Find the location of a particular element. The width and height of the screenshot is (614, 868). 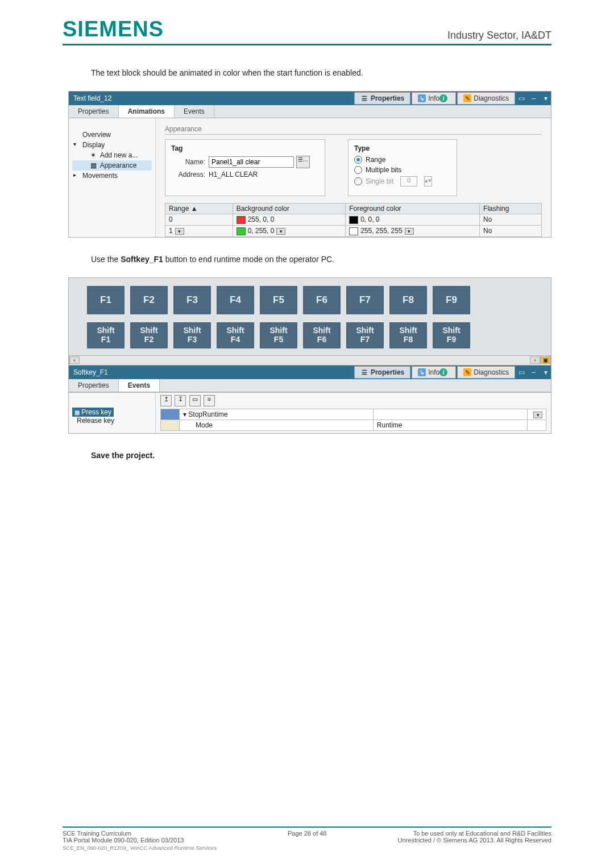

shiftkey-f5: ShiftF5 is located at coordinates (279, 335).